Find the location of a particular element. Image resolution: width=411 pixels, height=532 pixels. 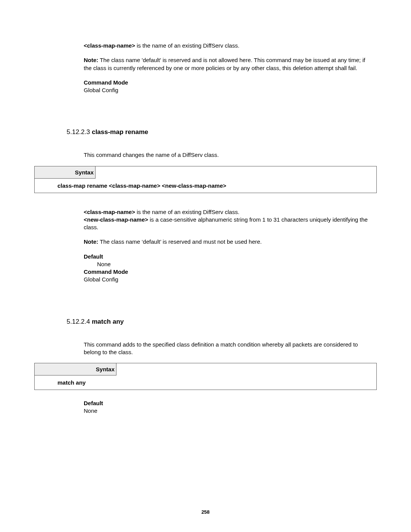

note-text: The class name 'default' is reserved and… is located at coordinates (225, 64).